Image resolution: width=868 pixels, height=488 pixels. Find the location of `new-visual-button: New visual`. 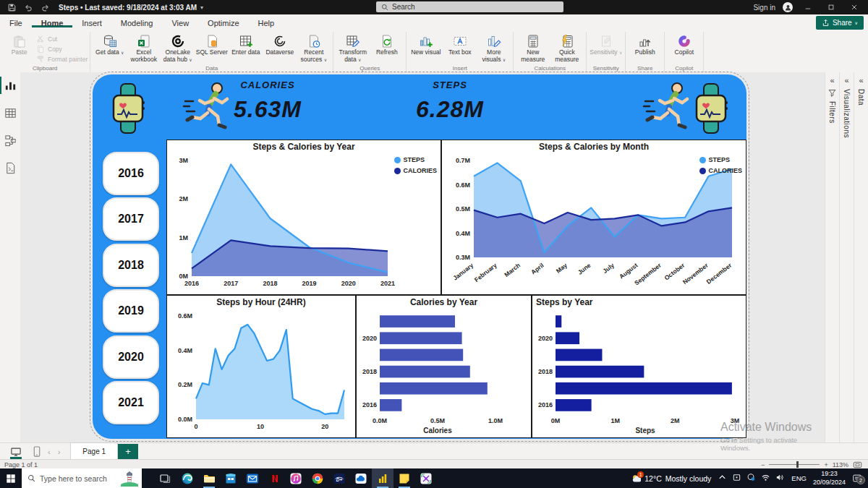

new-visual-button: New visual is located at coordinates (425, 45).